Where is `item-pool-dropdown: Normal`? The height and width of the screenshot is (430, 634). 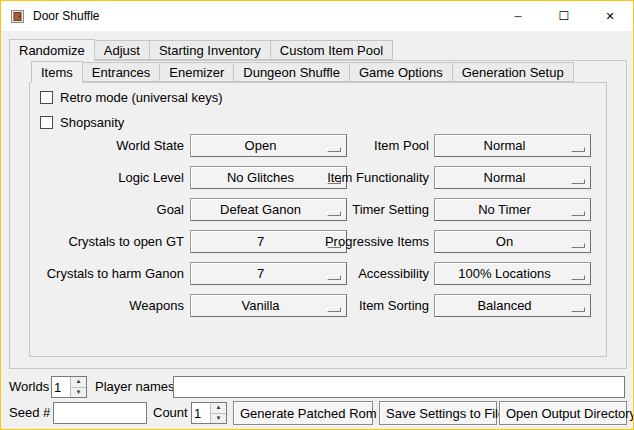 item-pool-dropdown: Normal is located at coordinates (512, 146).